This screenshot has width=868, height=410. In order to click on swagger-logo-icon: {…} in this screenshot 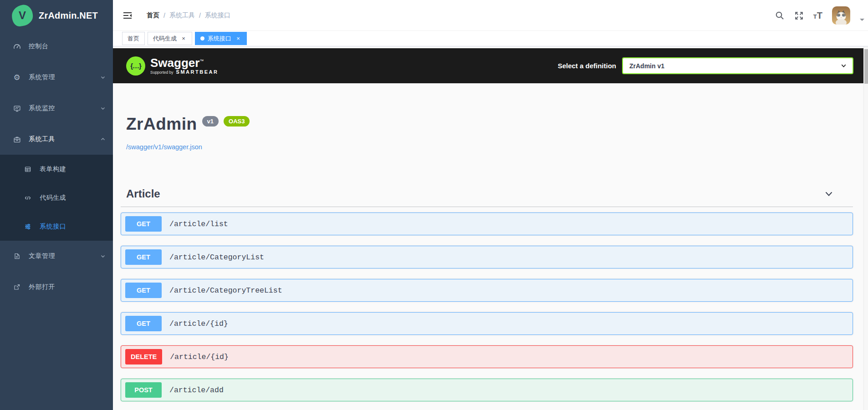, I will do `click(136, 66)`.